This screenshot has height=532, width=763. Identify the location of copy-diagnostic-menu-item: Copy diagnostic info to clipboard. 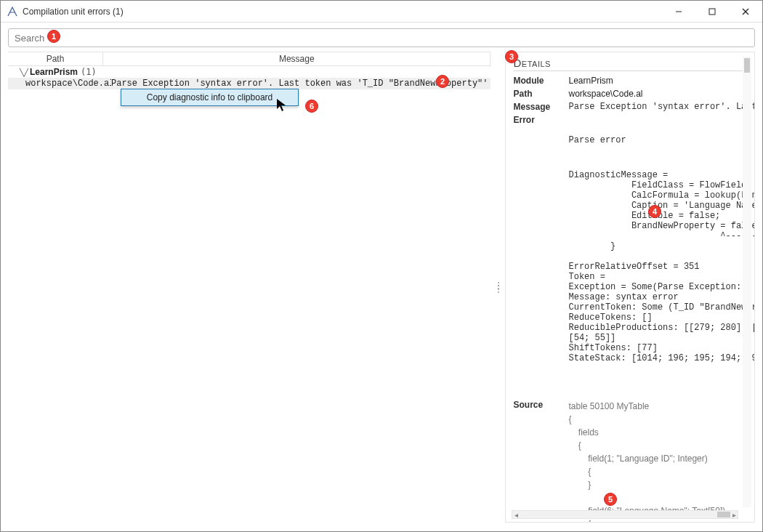
(209, 97).